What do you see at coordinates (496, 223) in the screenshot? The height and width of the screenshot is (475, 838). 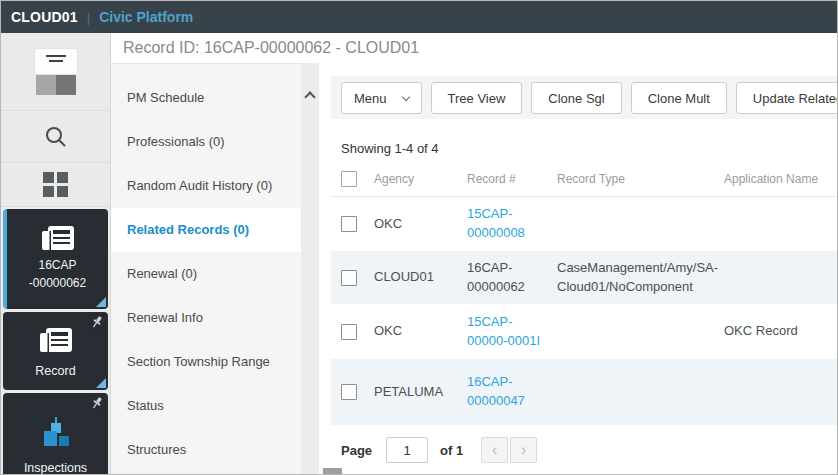 I see `record-link: 15CAP-00000008` at bounding box center [496, 223].